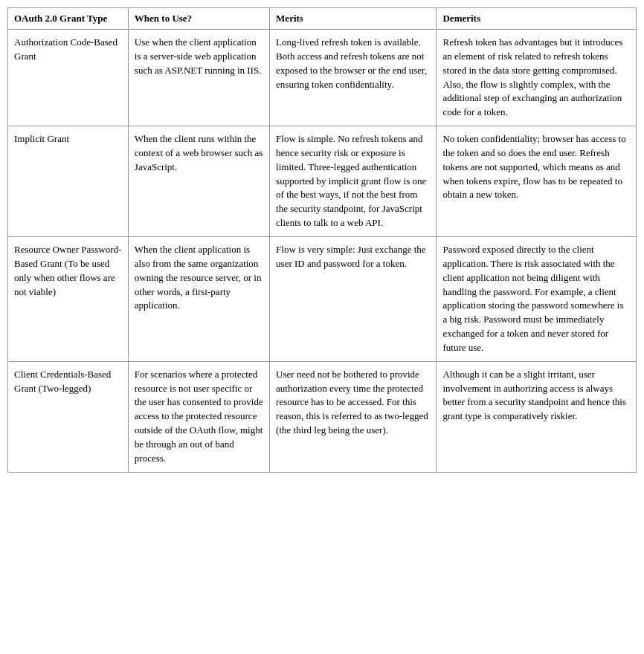 This screenshot has height=654, width=644. I want to click on merits-cell: Flow is simple. No refresh tokens and he…, so click(353, 181).